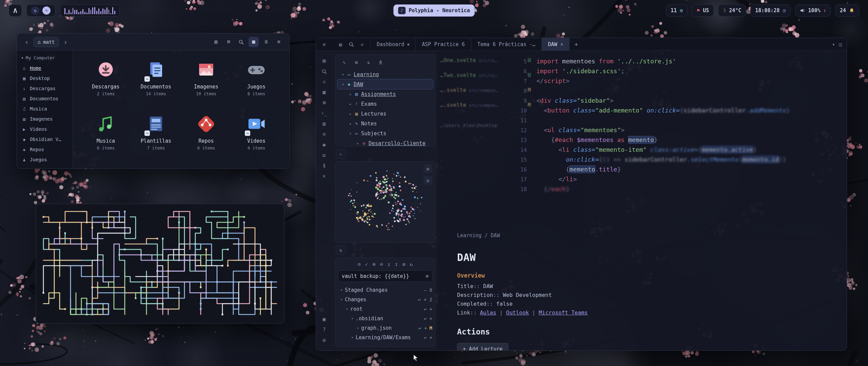 This screenshot has height=366, width=868. What do you see at coordinates (385, 328) in the screenshot?
I see `git-row-graph-json: ▫graph.json↩ + M` at bounding box center [385, 328].